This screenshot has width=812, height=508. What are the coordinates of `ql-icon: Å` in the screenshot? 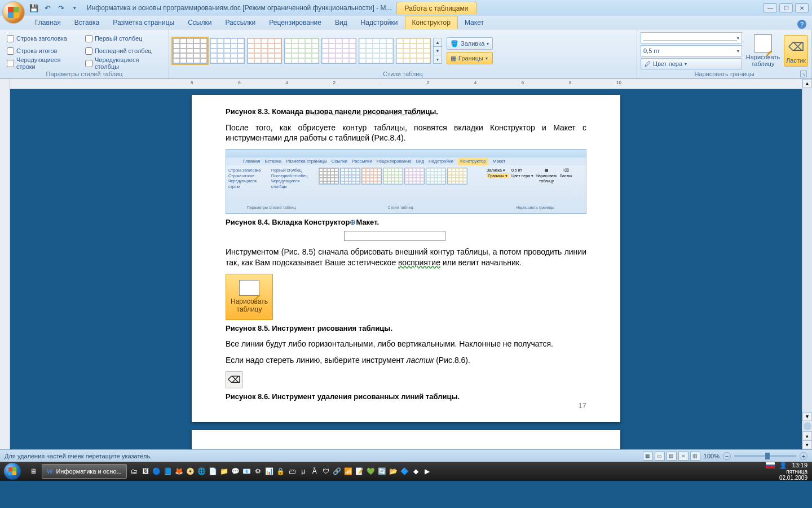 It's located at (315, 471).